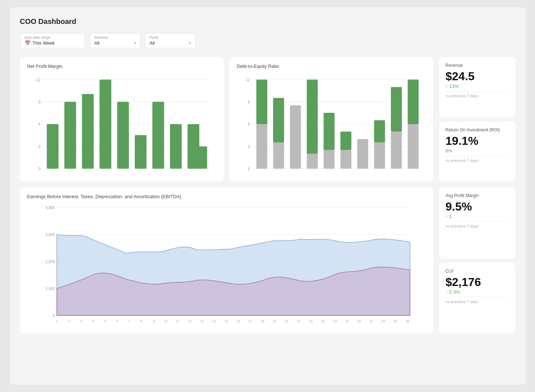 The width and height of the screenshot is (535, 392). I want to click on svg-text: 28, so click(384, 321).